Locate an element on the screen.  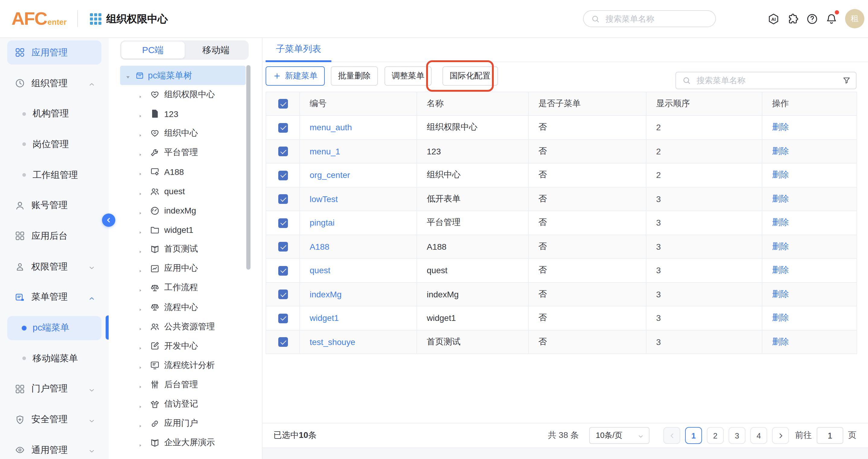
caret-down-icon is located at coordinates (128, 75).